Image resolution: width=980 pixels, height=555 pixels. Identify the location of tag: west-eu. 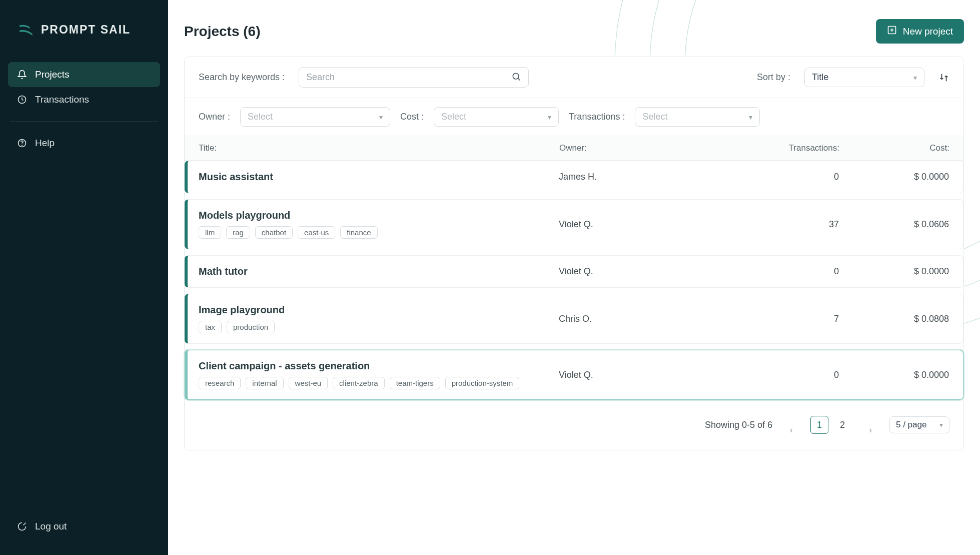
(308, 383).